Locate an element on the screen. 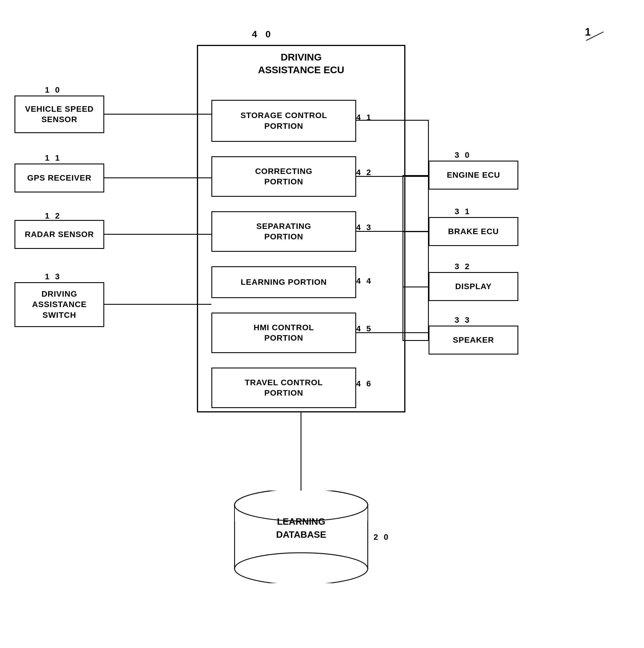 This screenshot has height=648, width=644. right-output-vertical is located at coordinates (403, 258).